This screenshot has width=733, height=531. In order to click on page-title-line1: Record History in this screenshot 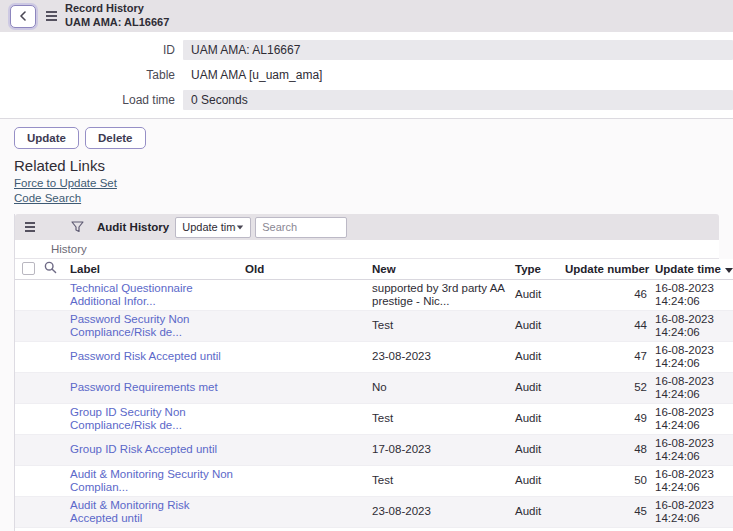, I will do `click(117, 9)`.